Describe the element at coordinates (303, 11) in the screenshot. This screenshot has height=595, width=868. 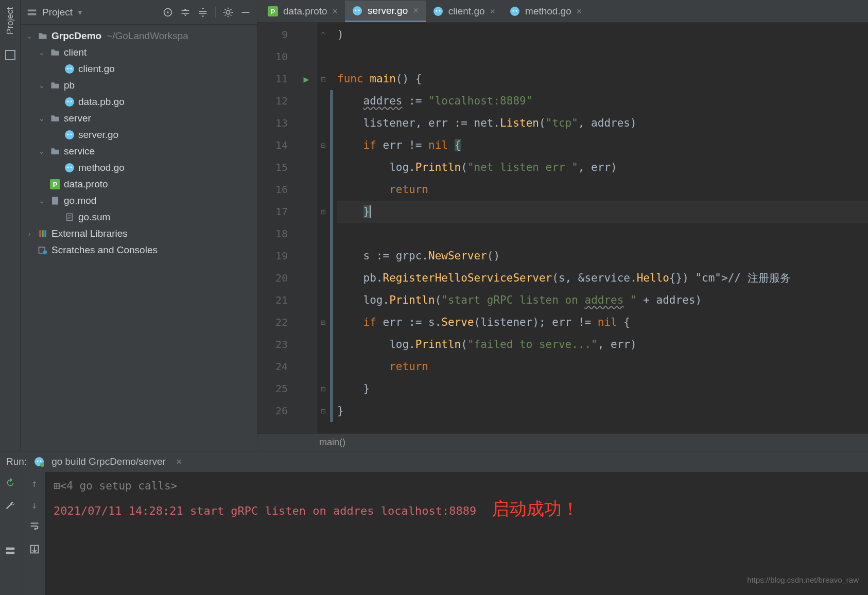
I see `tab-data-proto: P data.proto ×` at that location.